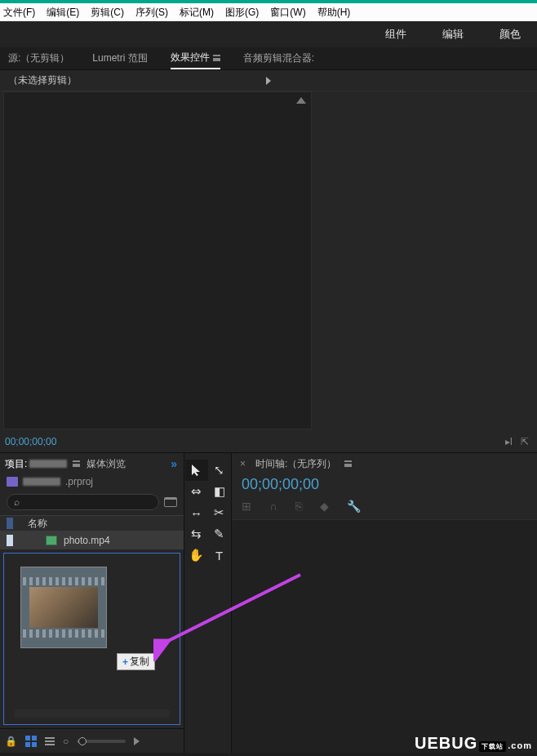 The width and height of the screenshot is (537, 756). What do you see at coordinates (509, 442) in the screenshot?
I see `step-forward-icon: ▸I` at bounding box center [509, 442].